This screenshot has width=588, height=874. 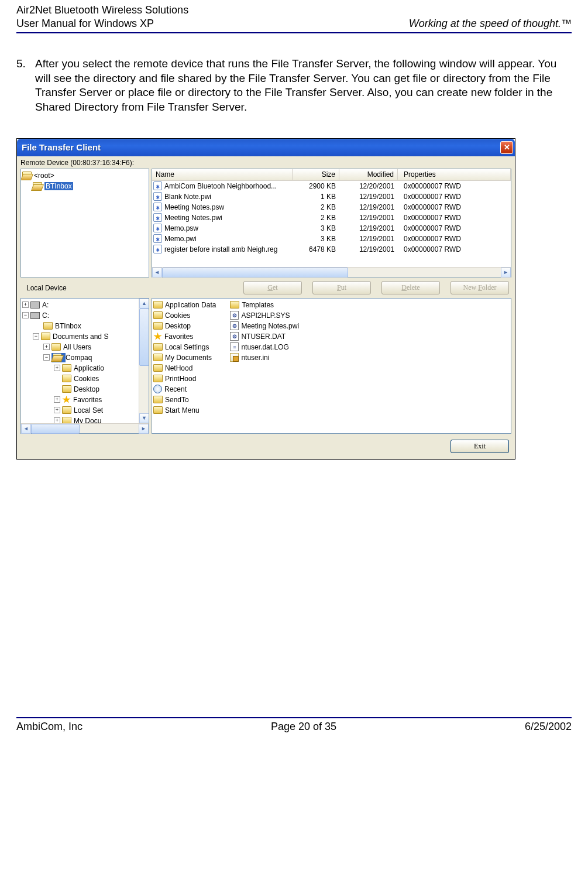 I want to click on table-row: ⁎register before install amb Neigh.reg64…, so click(x=331, y=249).